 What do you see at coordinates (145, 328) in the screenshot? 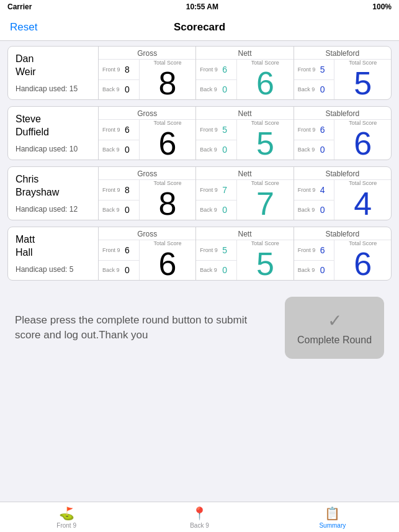
I see `complete-round-message: Please press the complete round button t…` at bounding box center [145, 328].